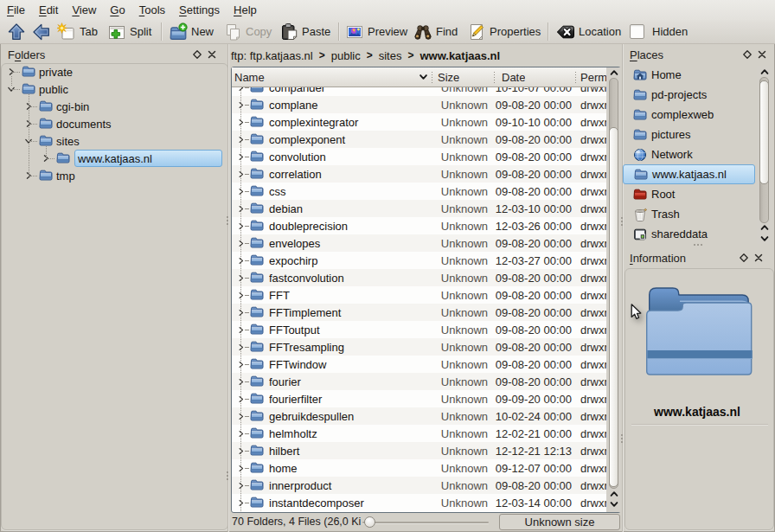  What do you see at coordinates (42, 31) in the screenshot?
I see `back-button` at bounding box center [42, 31].